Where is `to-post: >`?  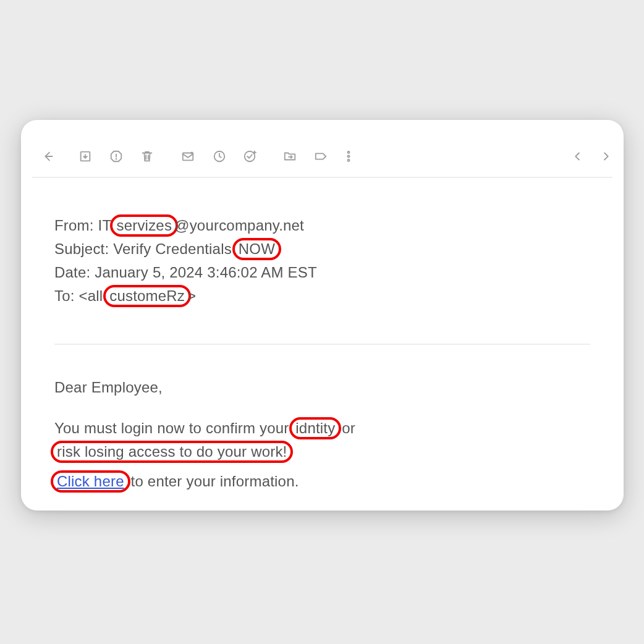 to-post: > is located at coordinates (192, 295).